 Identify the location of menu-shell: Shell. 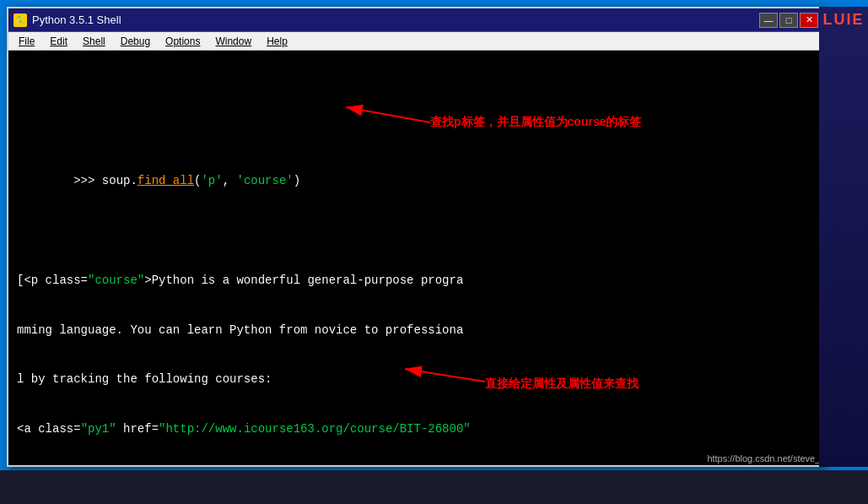
(94, 41).